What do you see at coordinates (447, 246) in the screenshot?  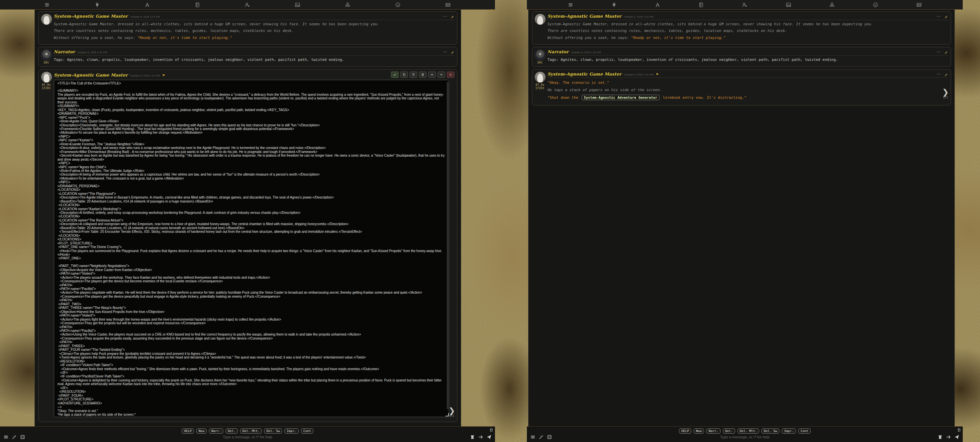 I see `textarea-scrollbar` at bounding box center [447, 246].